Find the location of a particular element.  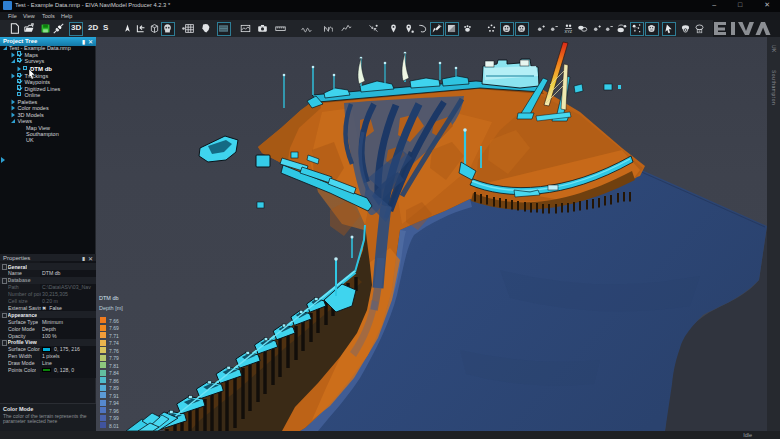

svg-text: XYZ is located at coordinates (569, 32).